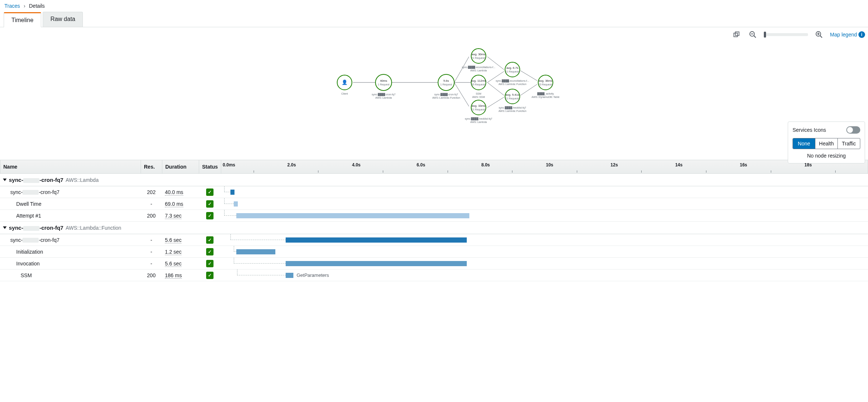 This screenshot has height=402, width=868. Describe the element at coordinates (151, 216) in the screenshot. I see `row-res: 200` at that location.